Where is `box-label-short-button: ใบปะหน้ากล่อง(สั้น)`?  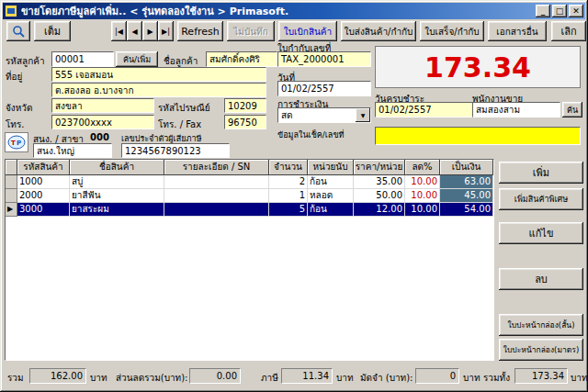
box-label-short-button: ใบปะหน้ากล่อง(สั้น) is located at coordinates (541, 325).